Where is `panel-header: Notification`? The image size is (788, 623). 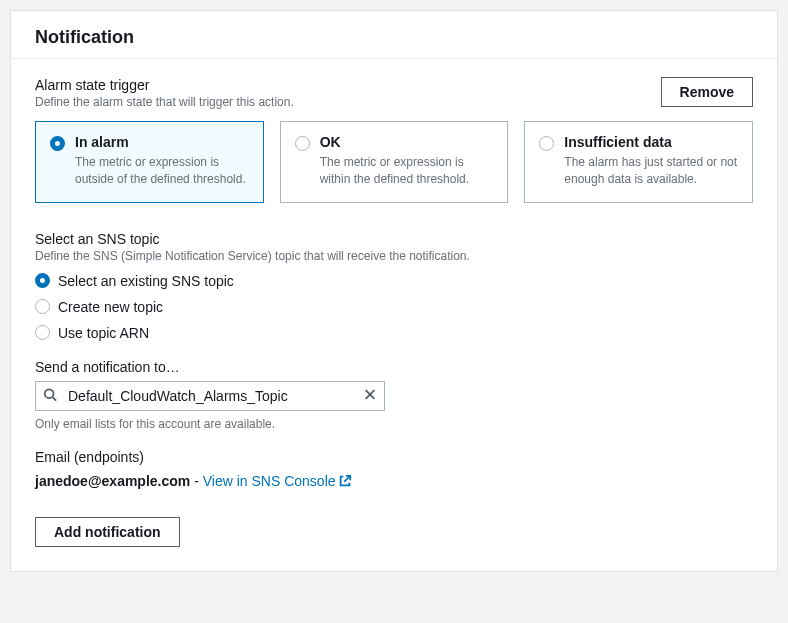 panel-header: Notification is located at coordinates (394, 35).